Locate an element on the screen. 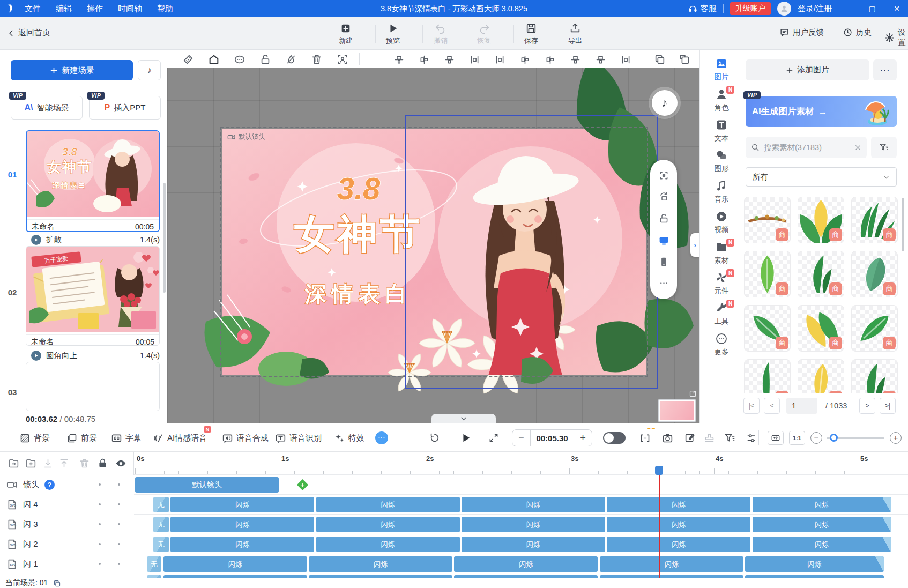  replay-icon is located at coordinates (435, 438).